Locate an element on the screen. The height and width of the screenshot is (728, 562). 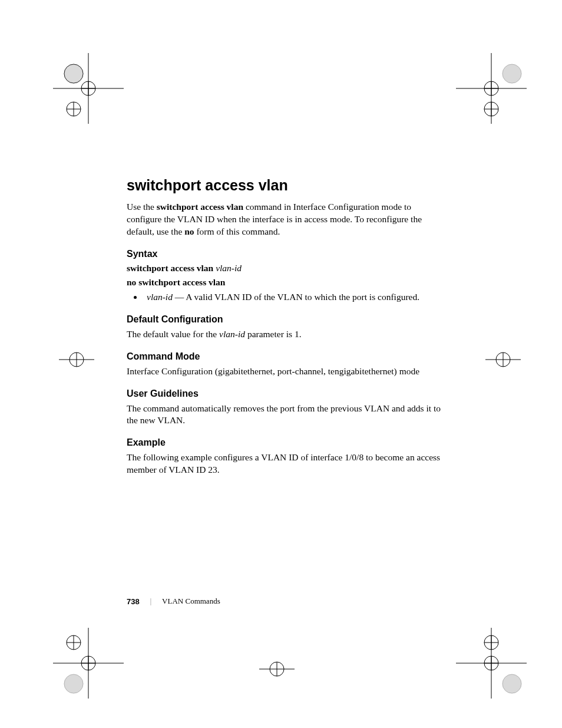
page-title: switchport access vlan is located at coordinates (286, 185).